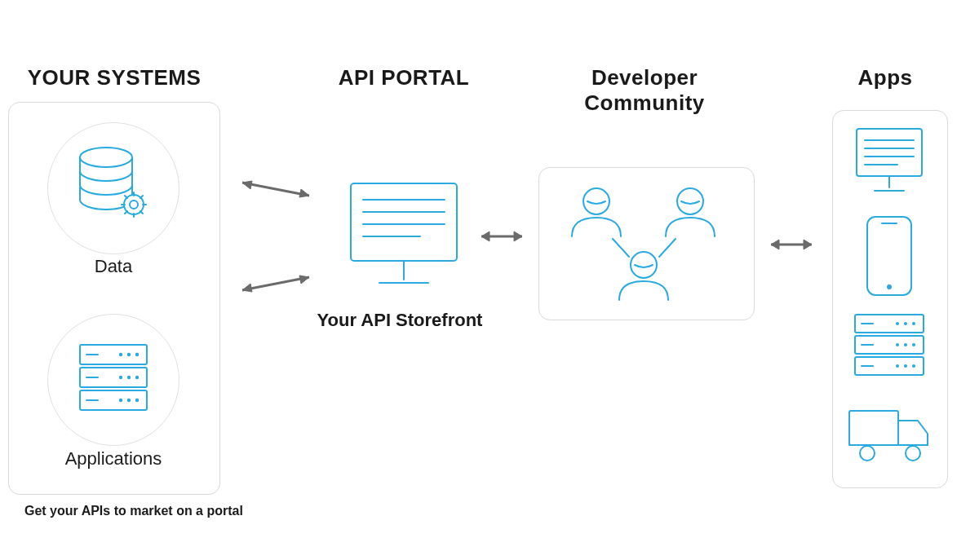  Describe the element at coordinates (645, 245) in the screenshot. I see `people-group-icon` at that location.